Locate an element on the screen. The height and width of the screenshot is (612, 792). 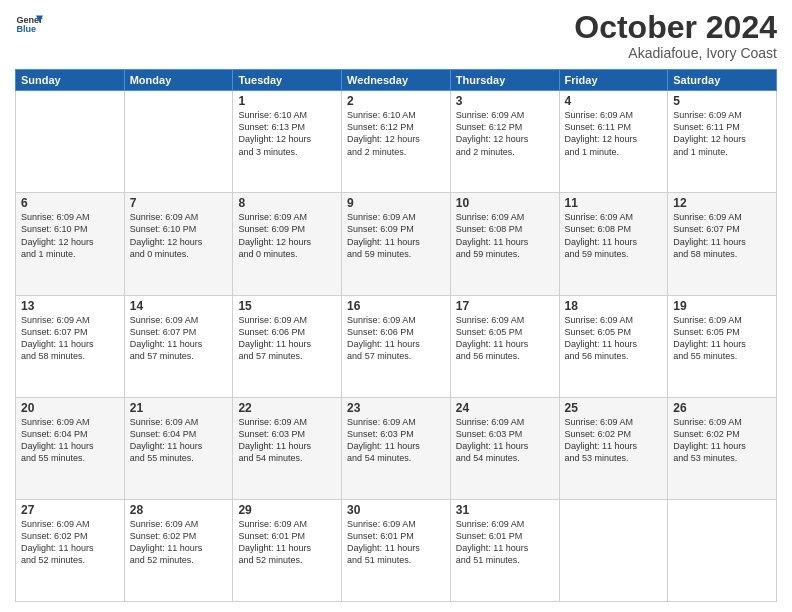
calendar-cell: 21Sunrise: 6:09 AM Sunset: 6:04 PM Dayli… is located at coordinates (178, 448).